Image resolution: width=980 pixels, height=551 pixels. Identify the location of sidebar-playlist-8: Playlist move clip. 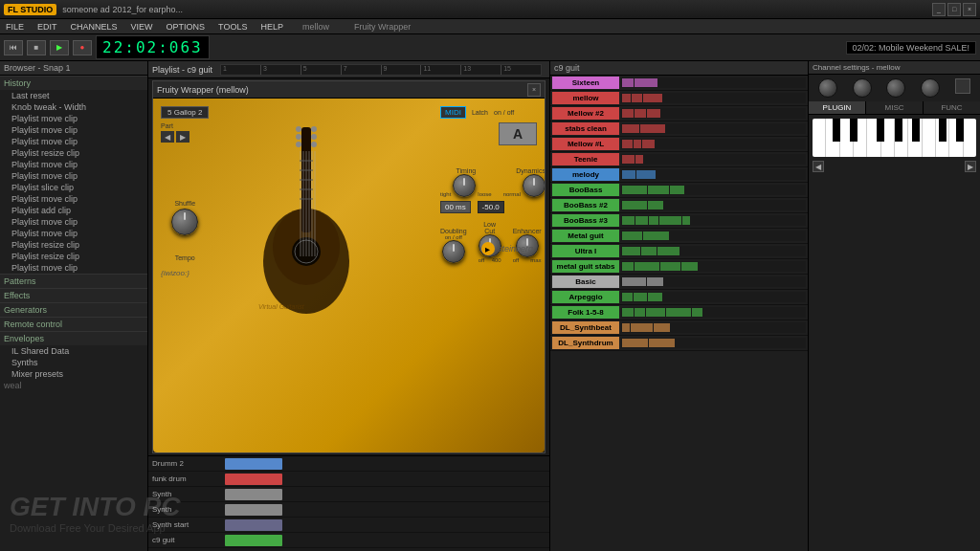
(74, 199).